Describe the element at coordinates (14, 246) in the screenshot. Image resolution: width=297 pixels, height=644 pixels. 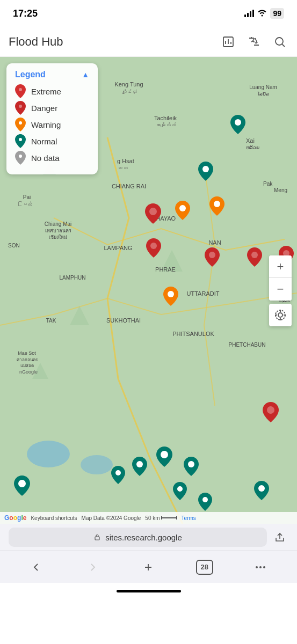
I see `svg-text: SON` at that location.